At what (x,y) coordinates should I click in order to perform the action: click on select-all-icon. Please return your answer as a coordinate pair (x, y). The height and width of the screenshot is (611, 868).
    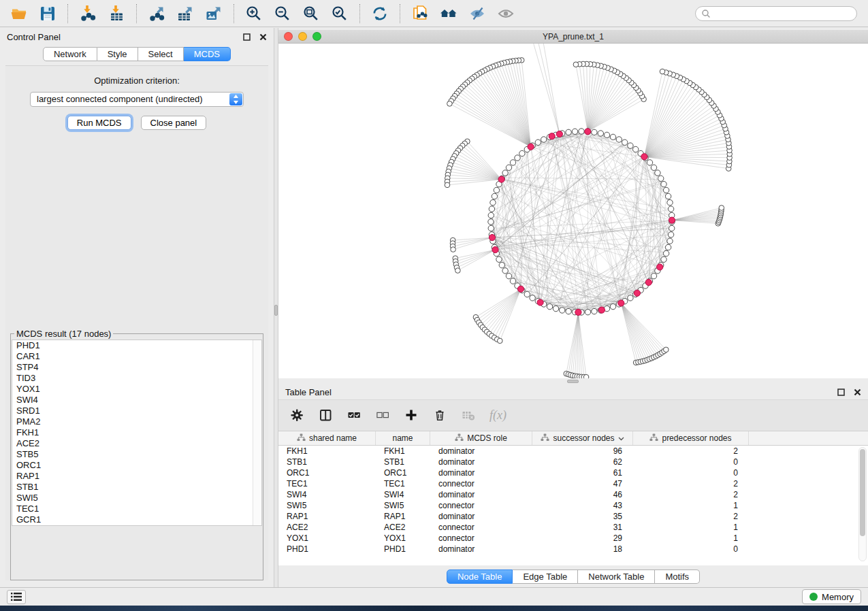
    Looking at the image, I should click on (354, 416).